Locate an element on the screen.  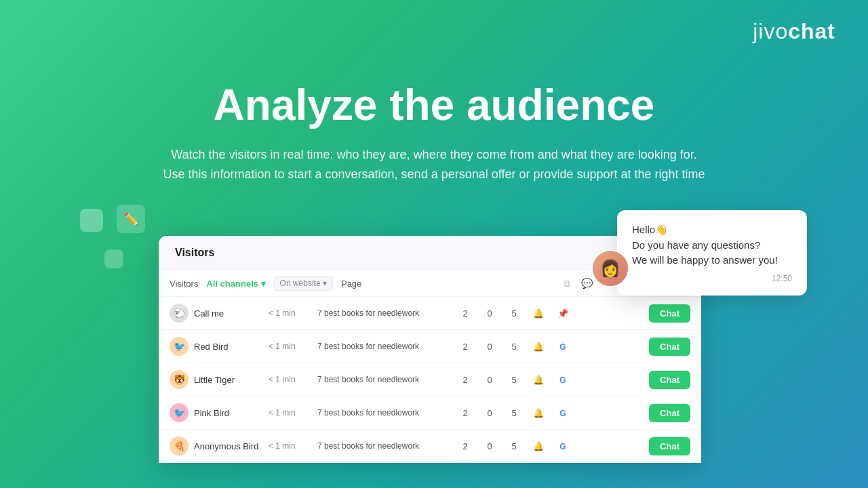
visitor-name: Anonymous Bird is located at coordinates (231, 446).